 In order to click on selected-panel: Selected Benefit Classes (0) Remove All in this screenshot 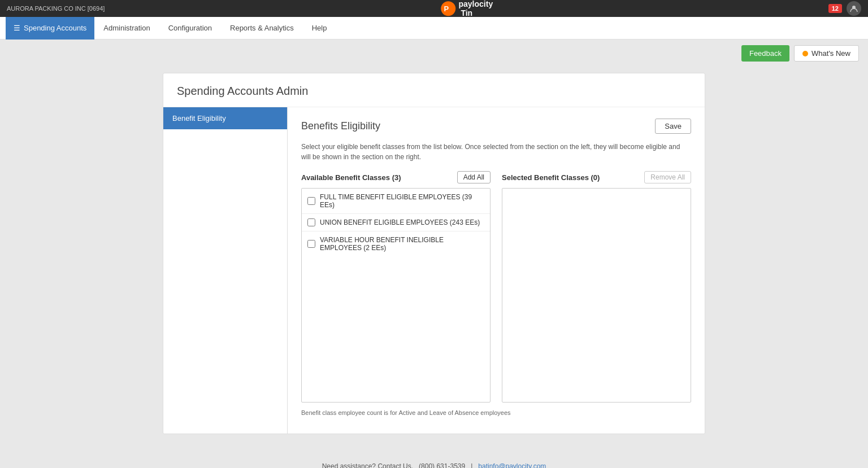, I will do `click(597, 287)`.